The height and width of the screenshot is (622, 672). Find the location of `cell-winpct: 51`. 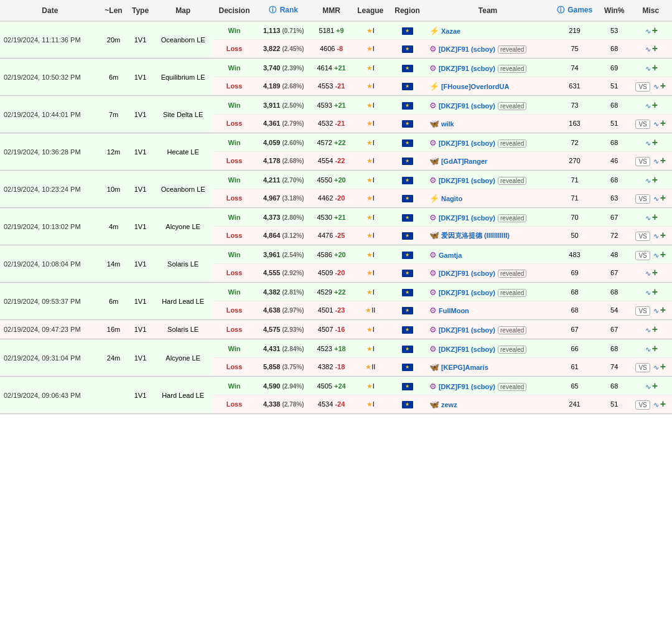

cell-winpct: 51 is located at coordinates (615, 405).